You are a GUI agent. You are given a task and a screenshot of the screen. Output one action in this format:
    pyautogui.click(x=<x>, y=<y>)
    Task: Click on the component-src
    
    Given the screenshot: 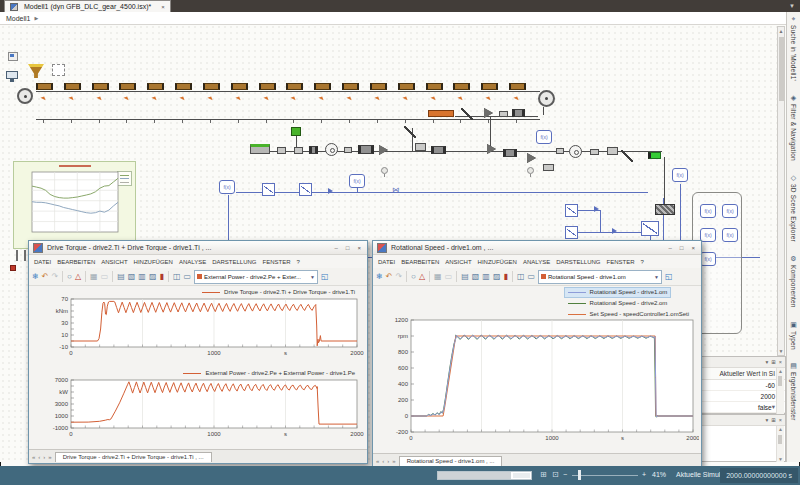 What is the action you would take?
    pyautogui.click(x=572, y=210)
    